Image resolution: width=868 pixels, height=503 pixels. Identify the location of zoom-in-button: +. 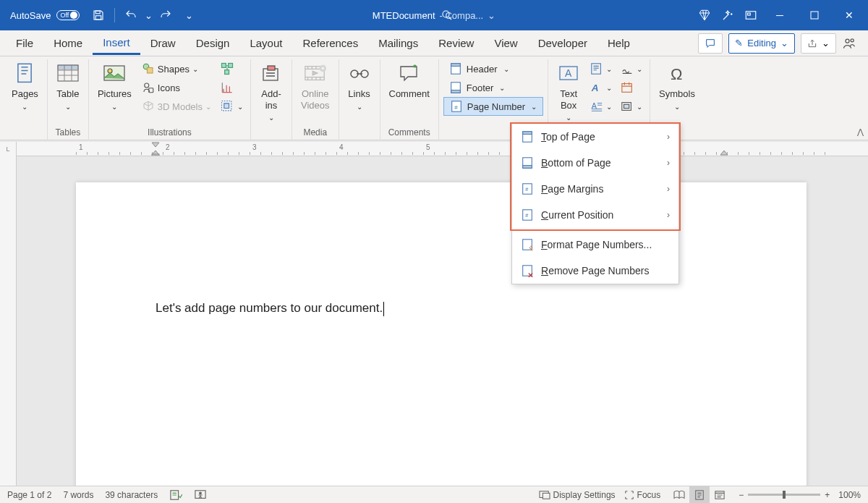
(827, 495).